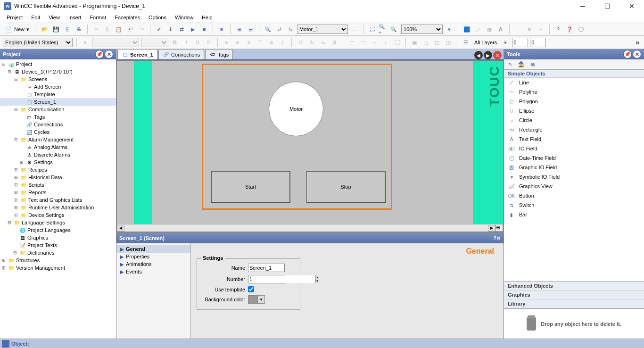  I want to click on paste-icon: 📋, so click(119, 29).